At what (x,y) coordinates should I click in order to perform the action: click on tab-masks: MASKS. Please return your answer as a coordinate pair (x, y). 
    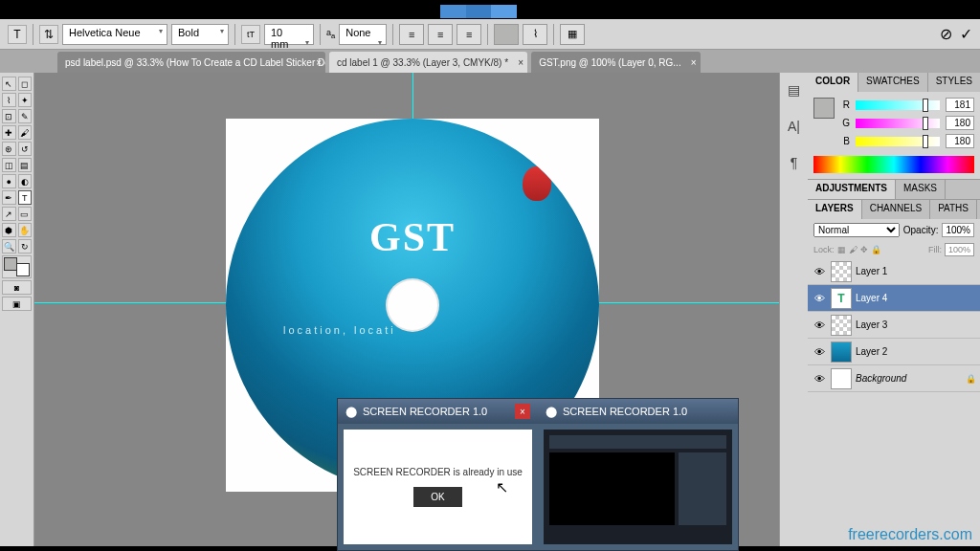
    Looking at the image, I should click on (921, 189).